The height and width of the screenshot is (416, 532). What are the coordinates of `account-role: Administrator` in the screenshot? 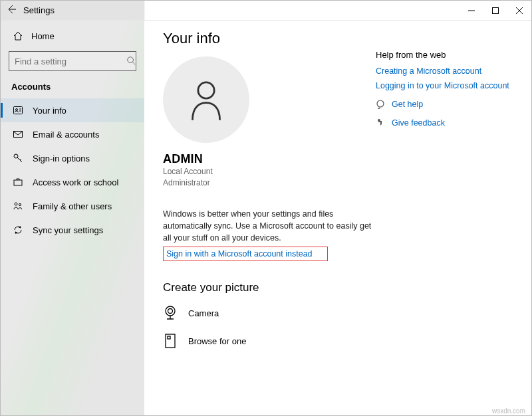 It's located at (268, 183).